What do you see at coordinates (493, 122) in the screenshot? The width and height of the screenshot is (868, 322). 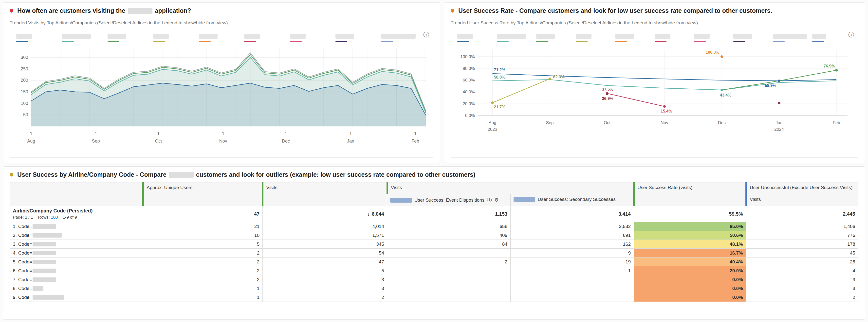 I see `chart-text: Aug` at bounding box center [493, 122].